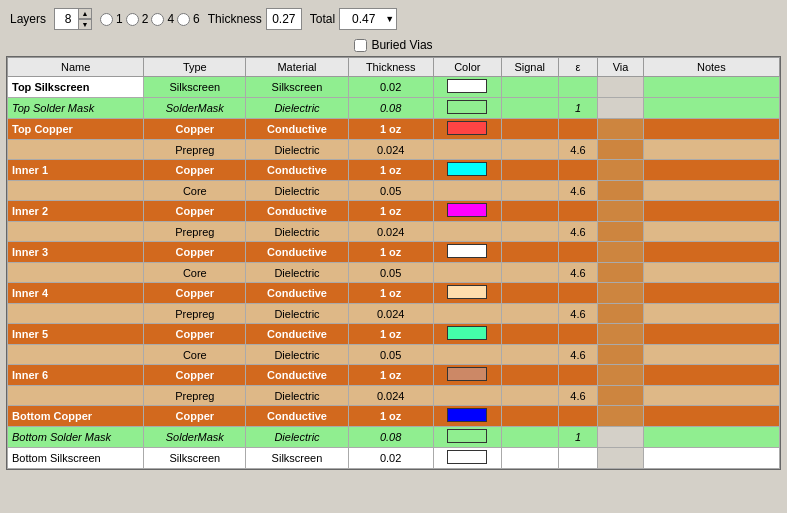 The image size is (787, 513). What do you see at coordinates (394, 376) in the screenshot?
I see `table-row: Inner 6 Copper Conductive 1 oz` at bounding box center [394, 376].